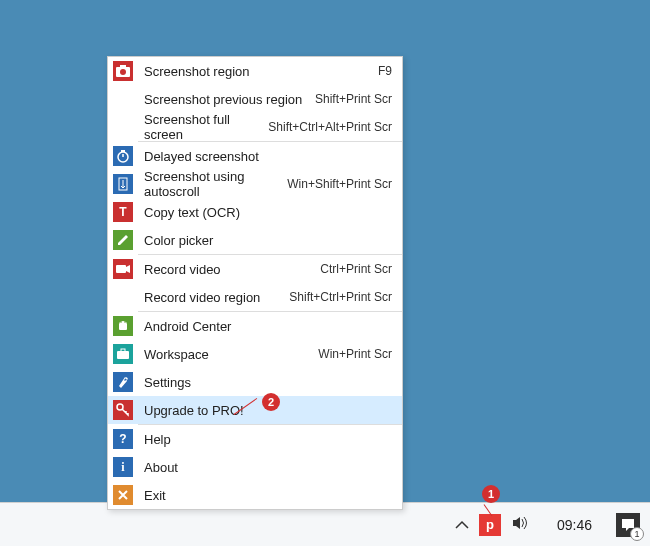  What do you see at coordinates (270, 212) in the screenshot?
I see `menu-item-label: Copy text (OCR)` at bounding box center [270, 212].